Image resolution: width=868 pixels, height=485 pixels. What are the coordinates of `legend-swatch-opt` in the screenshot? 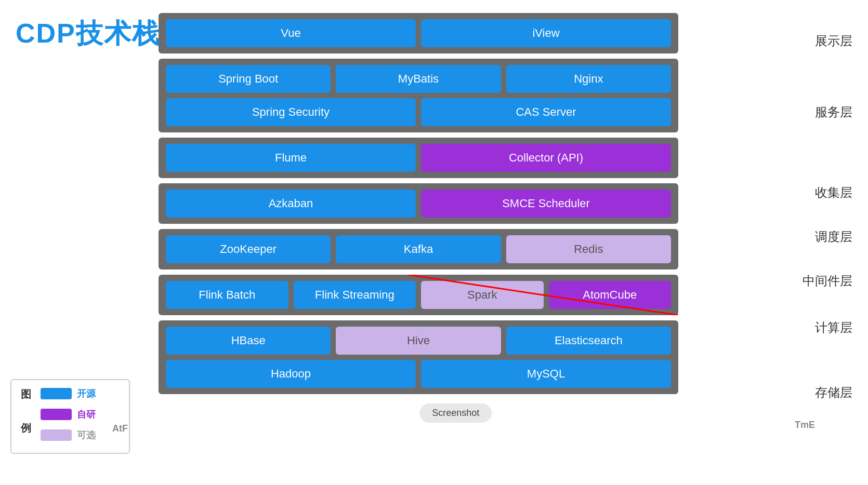 It's located at (56, 435).